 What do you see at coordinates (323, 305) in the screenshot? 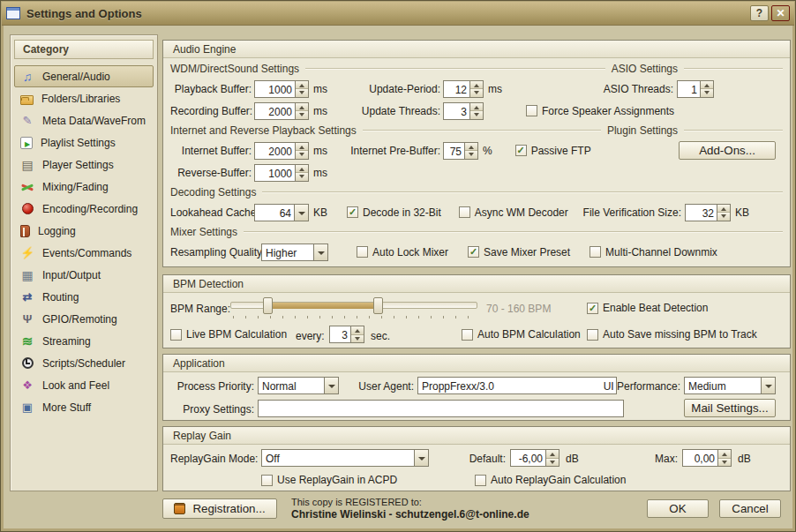
I see `slider-selected-range` at bounding box center [323, 305].